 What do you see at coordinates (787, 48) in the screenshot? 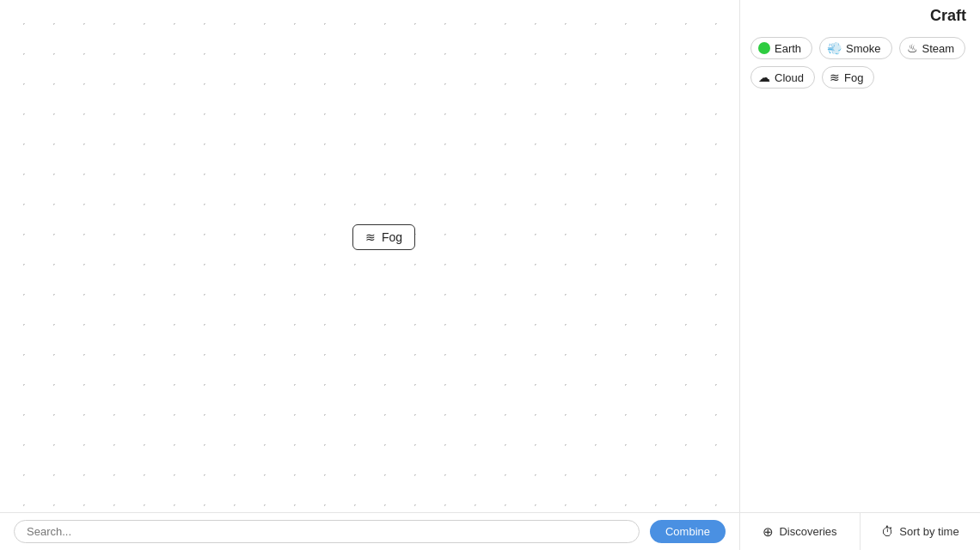
I see `chip-label-earth: Earth` at bounding box center [787, 48].